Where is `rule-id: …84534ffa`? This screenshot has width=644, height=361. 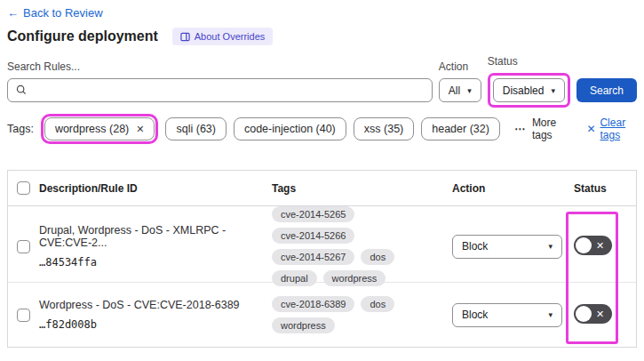 rule-id: …84534ffa is located at coordinates (145, 262).